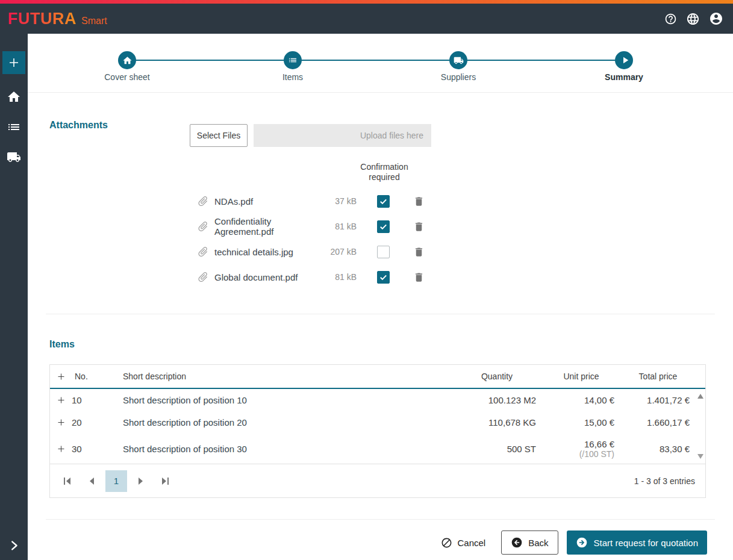 The image size is (733, 560). Describe the element at coordinates (458, 77) in the screenshot. I see `step-label: Suppliers` at that location.